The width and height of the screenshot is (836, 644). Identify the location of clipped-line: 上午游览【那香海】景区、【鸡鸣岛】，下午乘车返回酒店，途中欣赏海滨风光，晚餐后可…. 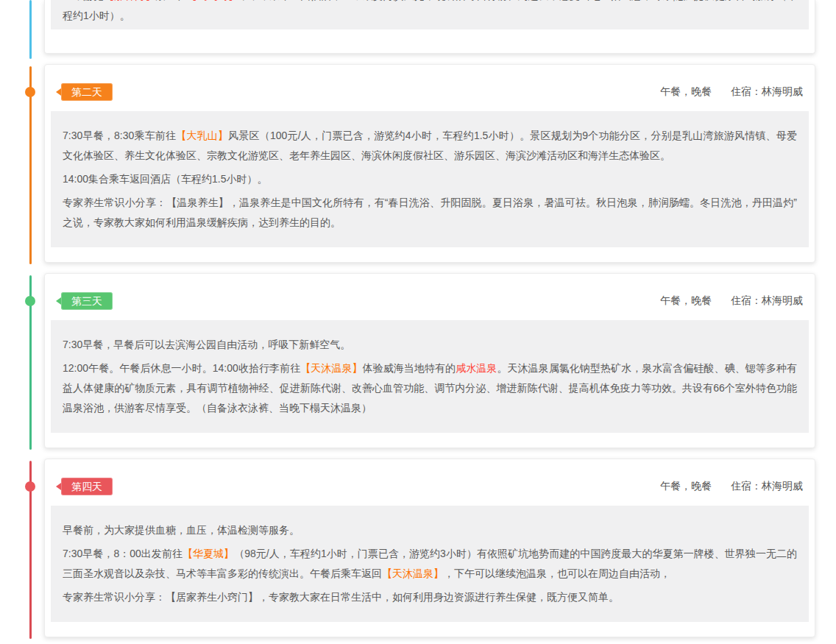
(430, 13).